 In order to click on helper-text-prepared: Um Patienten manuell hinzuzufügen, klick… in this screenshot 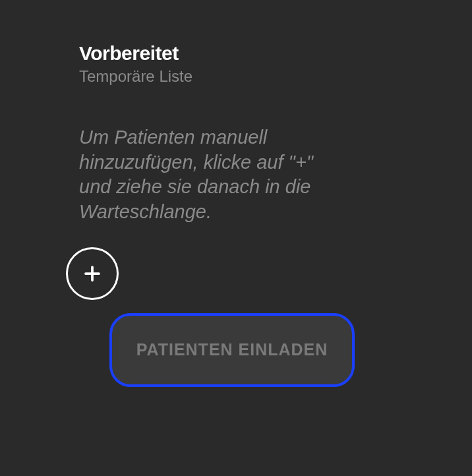, I will do `click(211, 175)`.